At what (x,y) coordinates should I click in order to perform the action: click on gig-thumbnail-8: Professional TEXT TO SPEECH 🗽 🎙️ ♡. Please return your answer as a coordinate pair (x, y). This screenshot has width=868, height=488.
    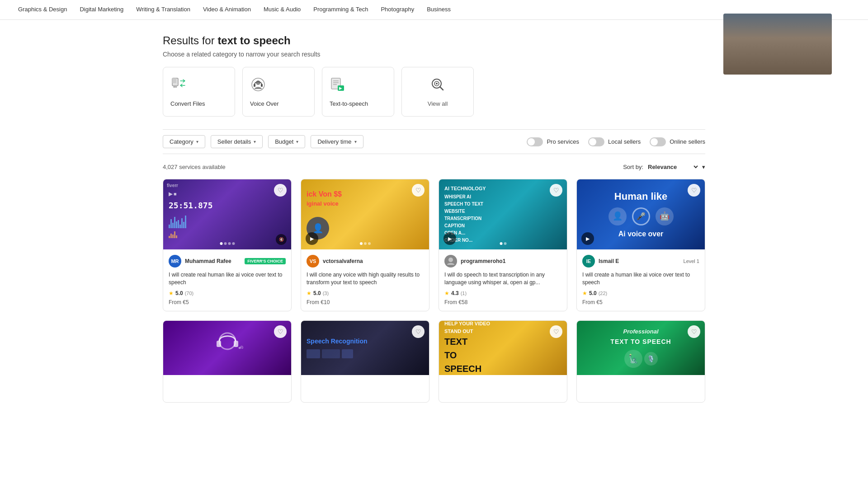
    Looking at the image, I should click on (641, 348).